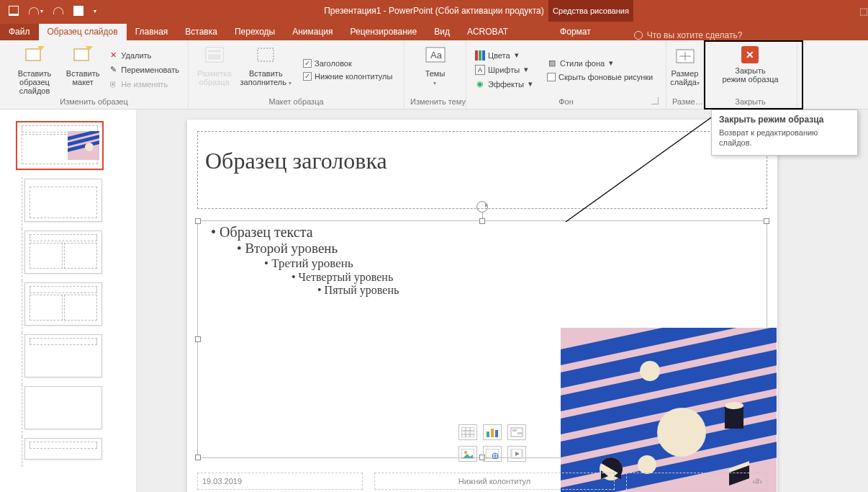 This screenshot has height=492, width=868. Describe the element at coordinates (348, 76) in the screenshot. I see `footers-checkbox: ✓Нижние колонтитулы` at that location.